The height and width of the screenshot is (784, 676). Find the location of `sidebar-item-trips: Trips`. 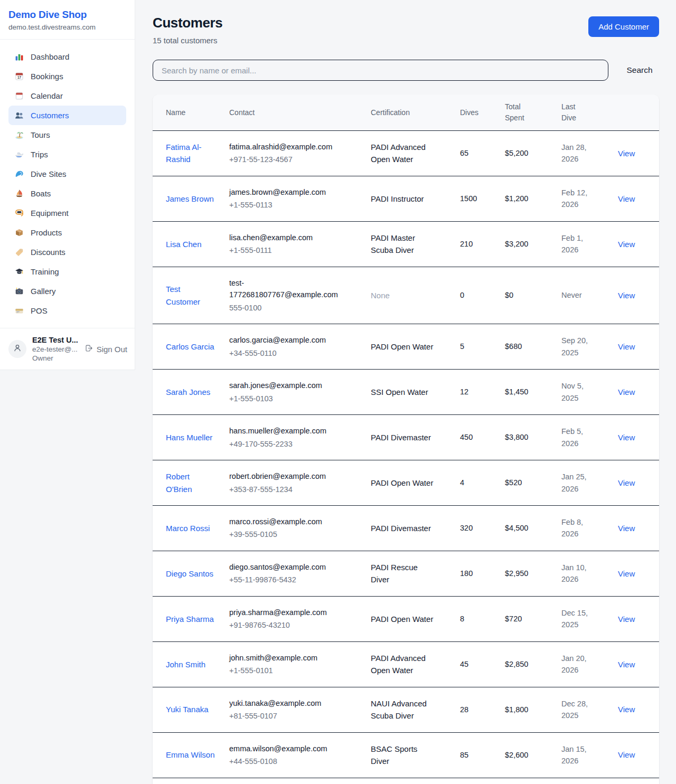

sidebar-item-trips: Trips is located at coordinates (68, 154).